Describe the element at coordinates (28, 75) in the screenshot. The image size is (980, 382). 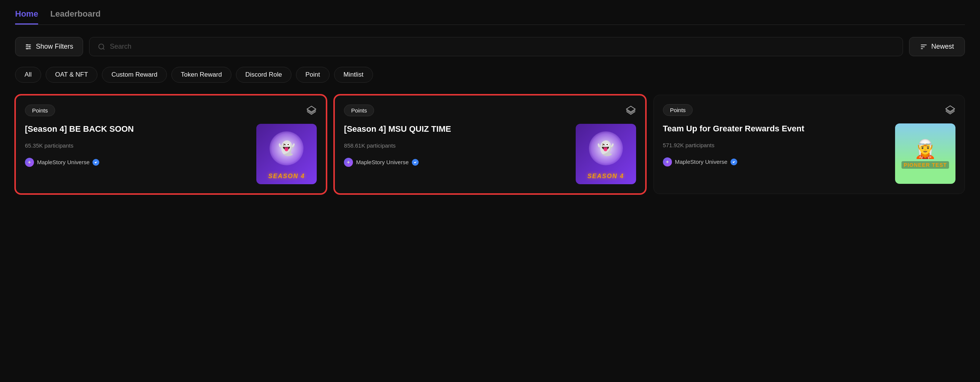
I see `filter-all: All` at that location.